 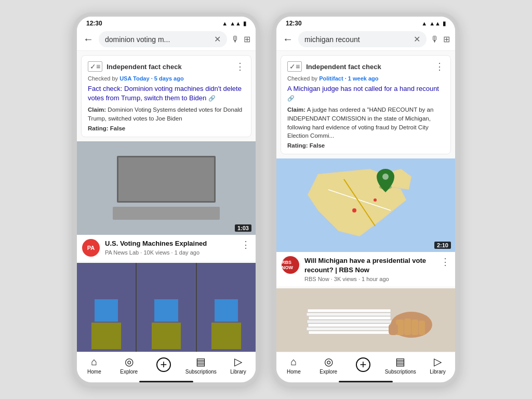 I want to click on claim-label-1: Claim:, so click(x=97, y=110).